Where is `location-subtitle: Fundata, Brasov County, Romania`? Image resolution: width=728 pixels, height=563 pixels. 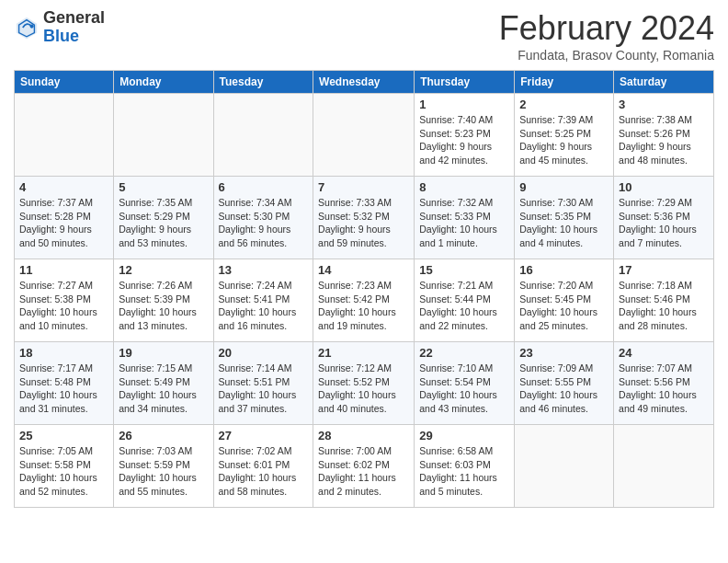 location-subtitle: Fundata, Brasov County, Romania is located at coordinates (607, 55).